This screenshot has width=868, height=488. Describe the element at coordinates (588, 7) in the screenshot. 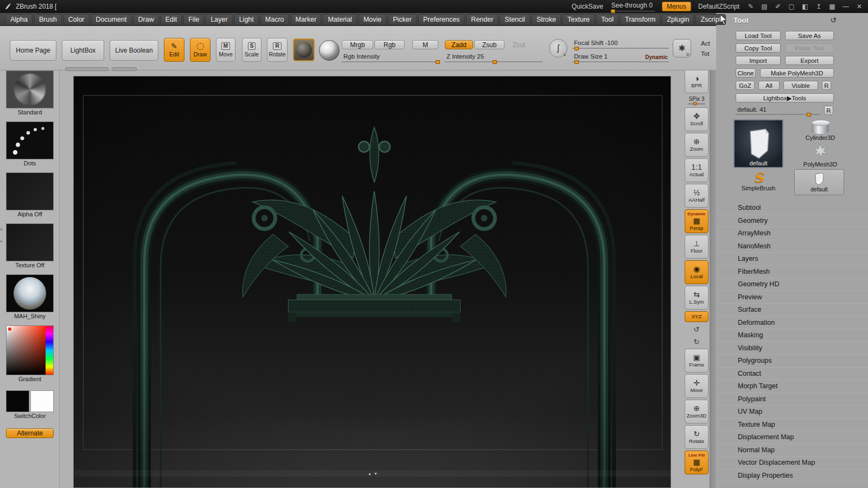

I see `quicksave-button: QuickSave` at that location.